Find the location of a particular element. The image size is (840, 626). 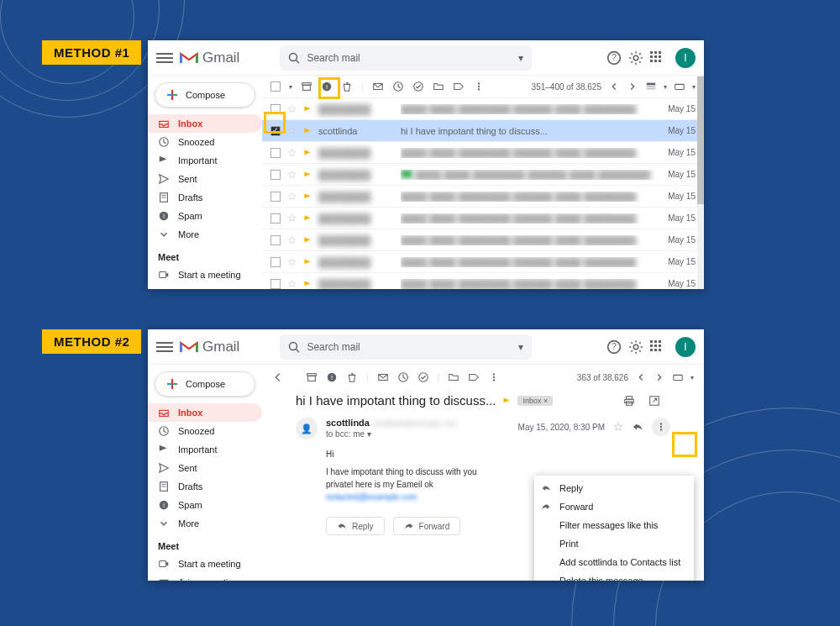

to-line: to bcc: me ▾ is located at coordinates (391, 434).